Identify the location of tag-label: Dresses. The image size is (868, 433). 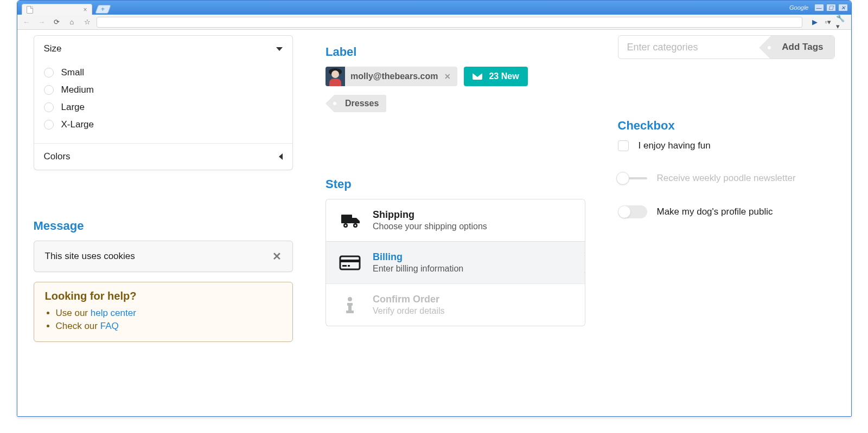
(360, 104).